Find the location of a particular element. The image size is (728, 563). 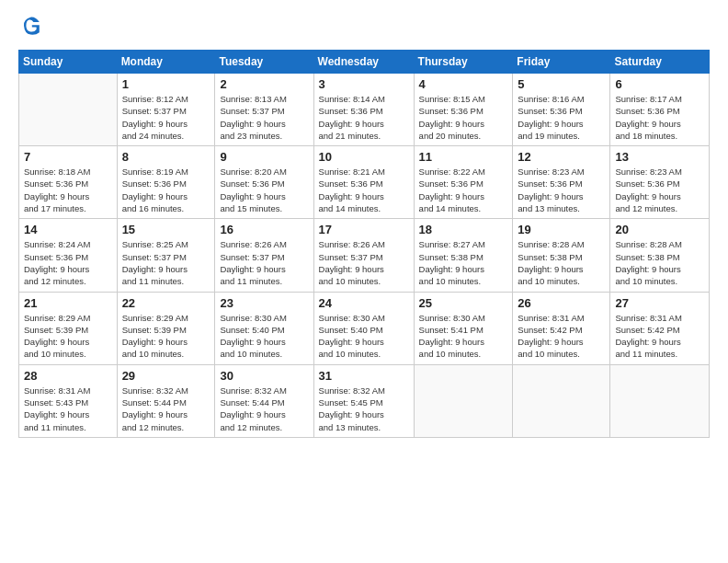

calendar-day-cell: 24Sunrise: 8:30 AM Sunset: 5:40 PM Dayli… is located at coordinates (364, 327).